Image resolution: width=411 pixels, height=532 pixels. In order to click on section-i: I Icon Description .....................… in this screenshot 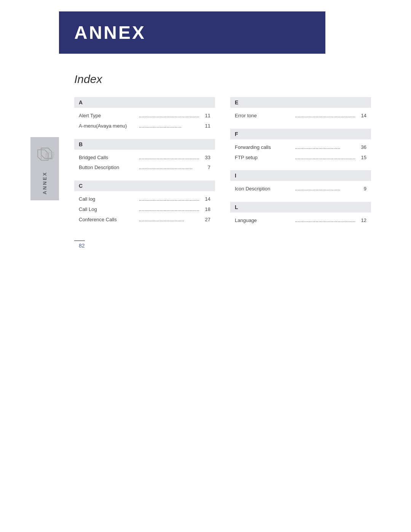, I will do `click(301, 182)`.